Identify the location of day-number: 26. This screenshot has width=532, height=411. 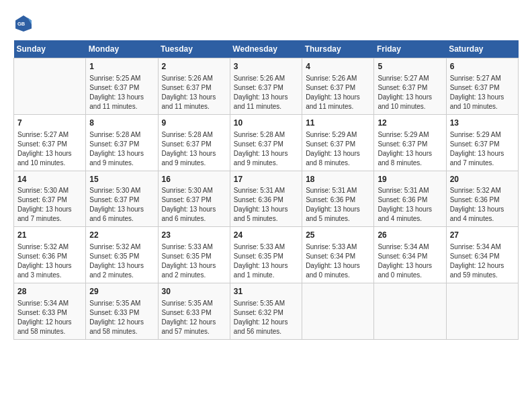
(410, 235).